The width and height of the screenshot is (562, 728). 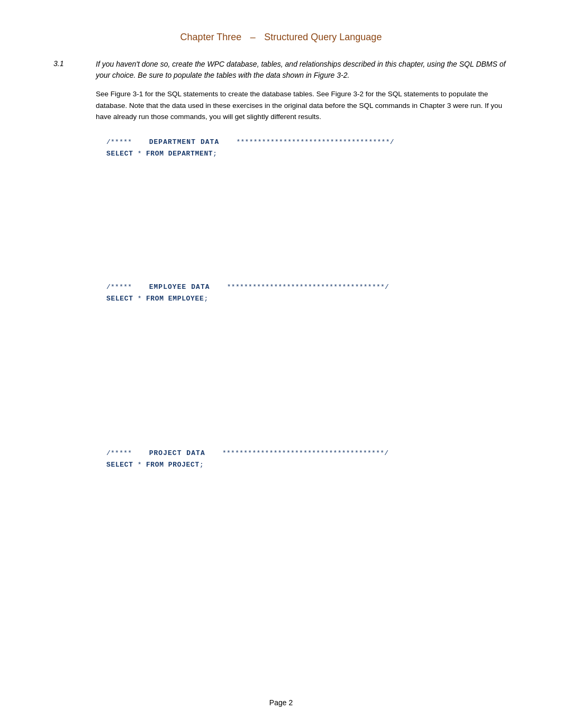 What do you see at coordinates (302, 459) in the screenshot?
I see `code-block-project: /***** PROJECT DATA ********************…` at bounding box center [302, 459].